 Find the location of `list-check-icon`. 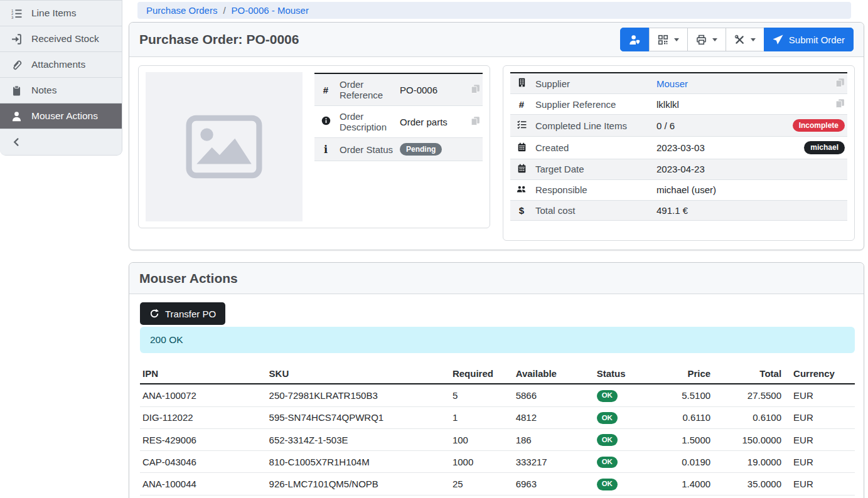

list-check-icon is located at coordinates (522, 125).